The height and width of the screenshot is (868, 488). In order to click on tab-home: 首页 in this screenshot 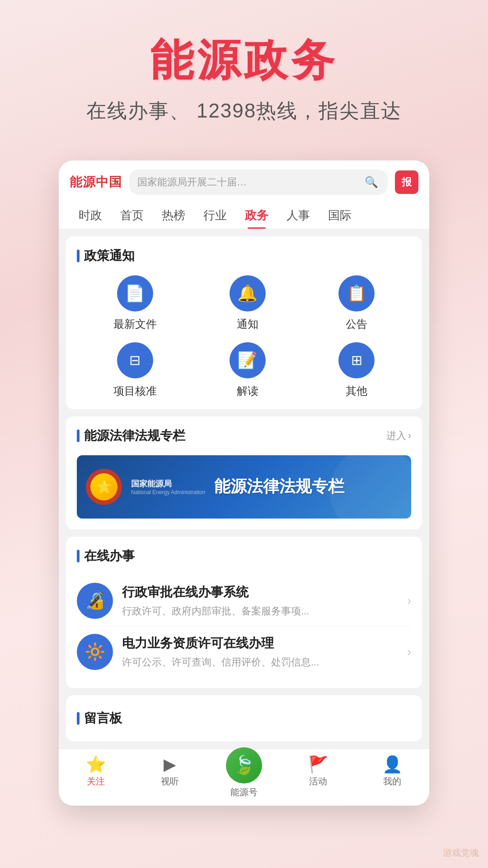, I will do `click(132, 215)`.